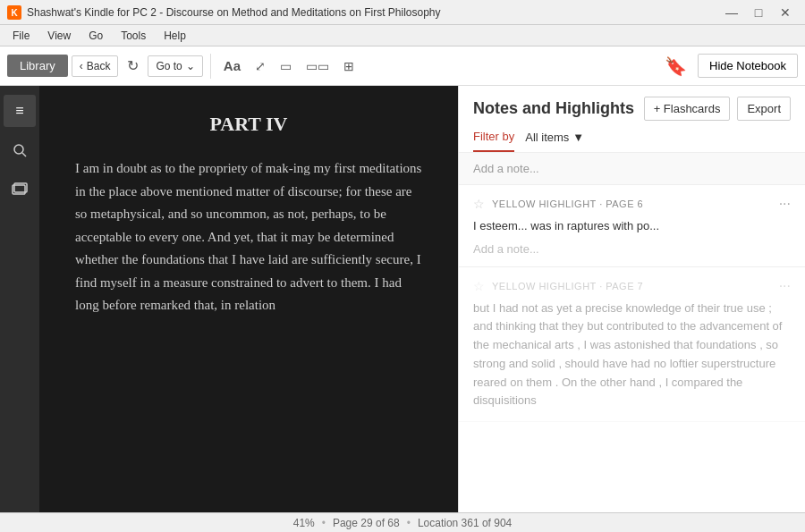  I want to click on menu-tools: Tools, so click(133, 36).